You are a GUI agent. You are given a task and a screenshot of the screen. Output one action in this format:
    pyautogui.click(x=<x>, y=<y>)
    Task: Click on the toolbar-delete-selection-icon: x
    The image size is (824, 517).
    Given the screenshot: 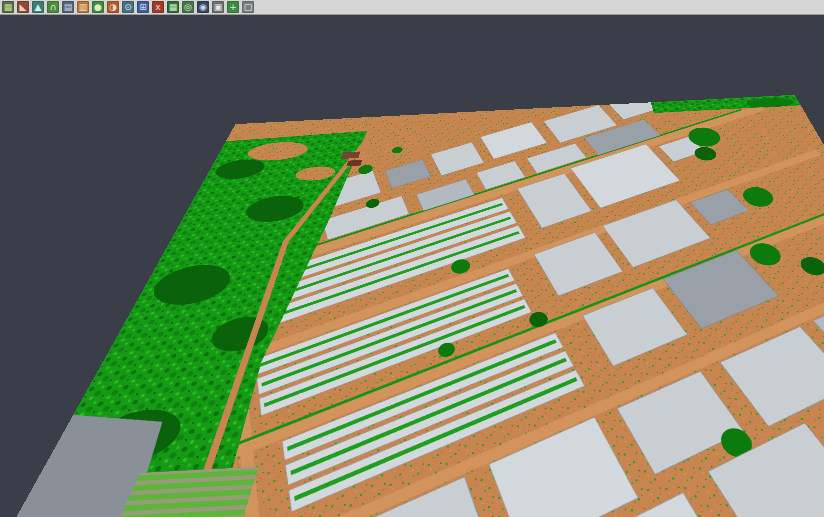 What is the action you would take?
    pyautogui.click(x=158, y=7)
    